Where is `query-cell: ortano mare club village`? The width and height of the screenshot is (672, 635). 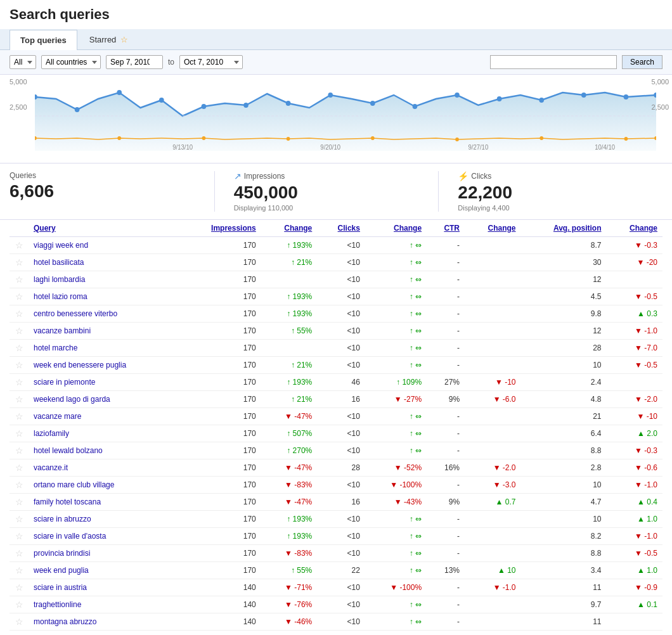
query-cell: ortano mare club village is located at coordinates (104, 485).